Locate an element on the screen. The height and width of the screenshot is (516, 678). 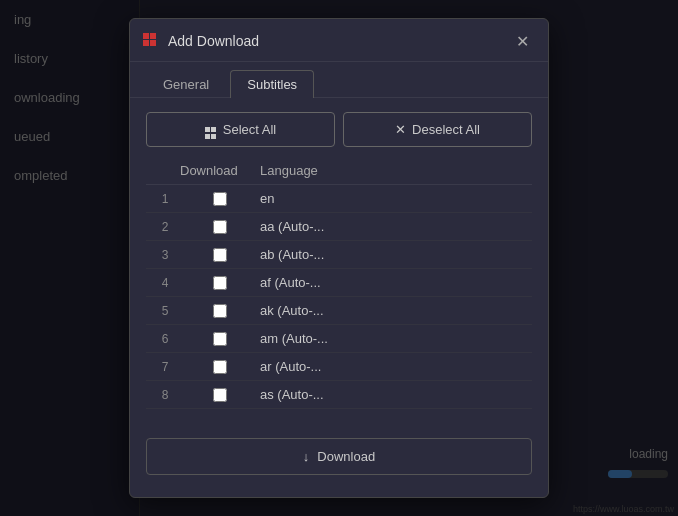
select-all-button: Select All is located at coordinates (240, 130).